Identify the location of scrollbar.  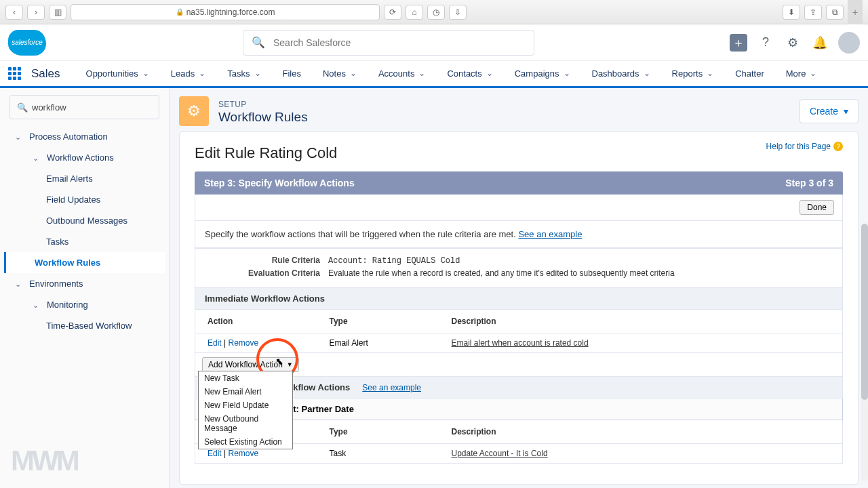
(865, 352).